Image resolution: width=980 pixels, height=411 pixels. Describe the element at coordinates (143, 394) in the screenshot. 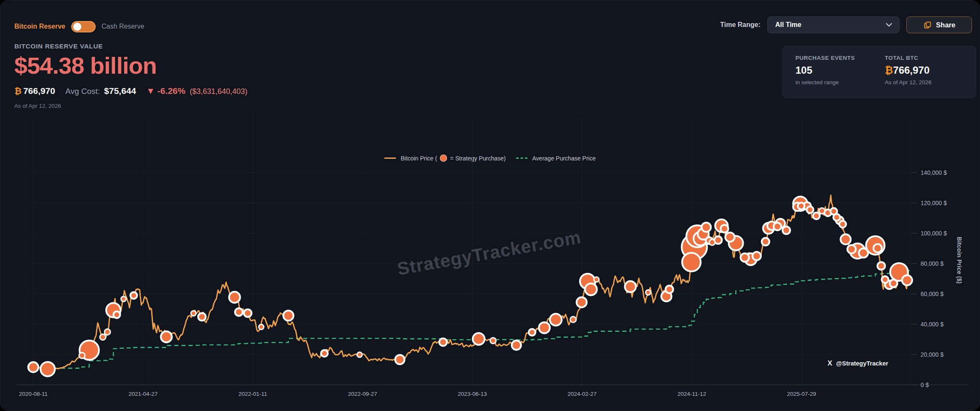

I see `x-axis-tick-label: 2021-04-27` at that location.